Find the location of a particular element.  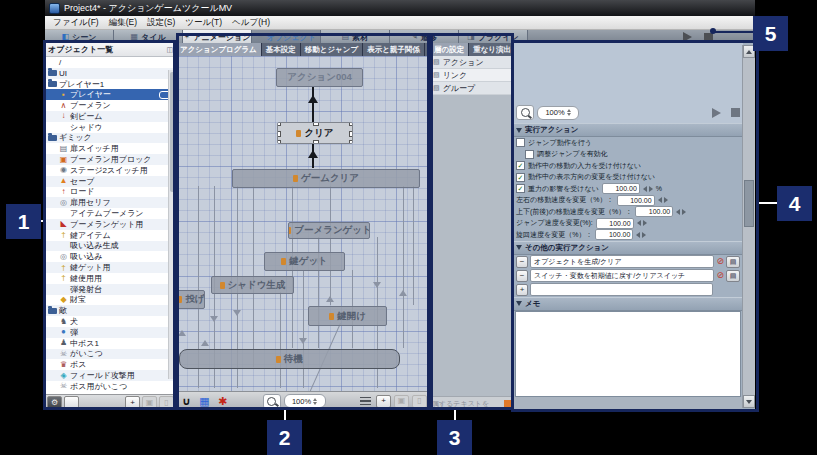

tree-item-アイテムブーメラン: アイテムブーメラン is located at coordinates (110, 214).